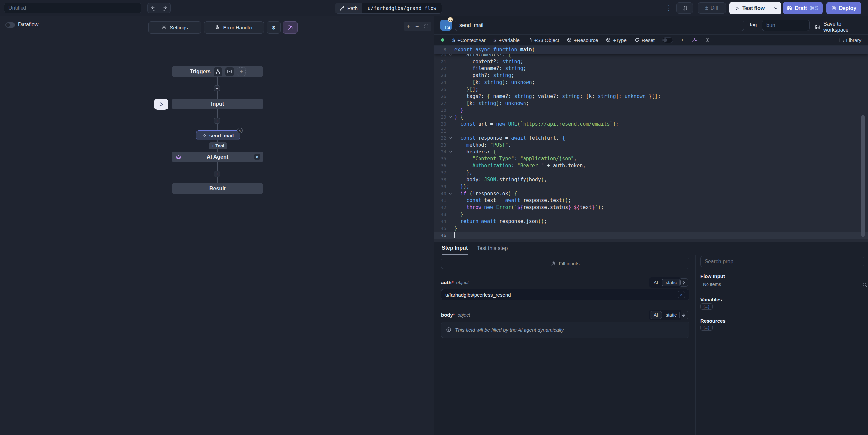 The height and width of the screenshot is (435, 868). Describe the element at coordinates (616, 40) in the screenshot. I see `add-type-button: +Type` at that location.